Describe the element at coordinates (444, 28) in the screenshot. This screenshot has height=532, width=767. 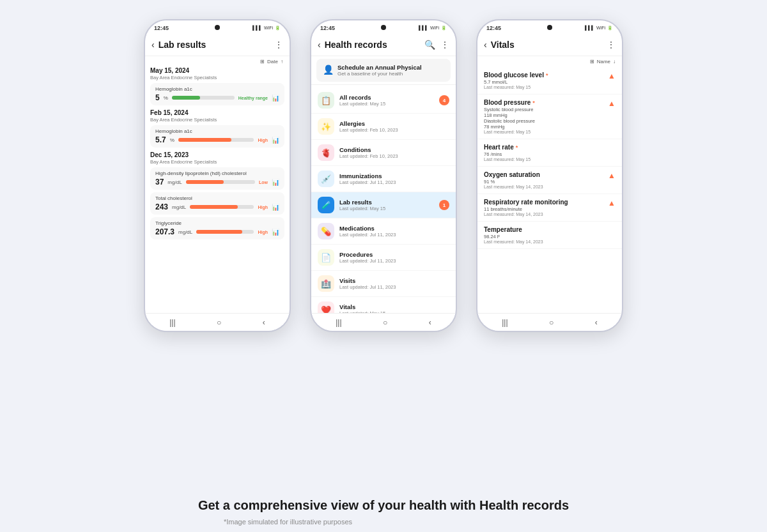
I see `battery-icon: 🔋` at that location.